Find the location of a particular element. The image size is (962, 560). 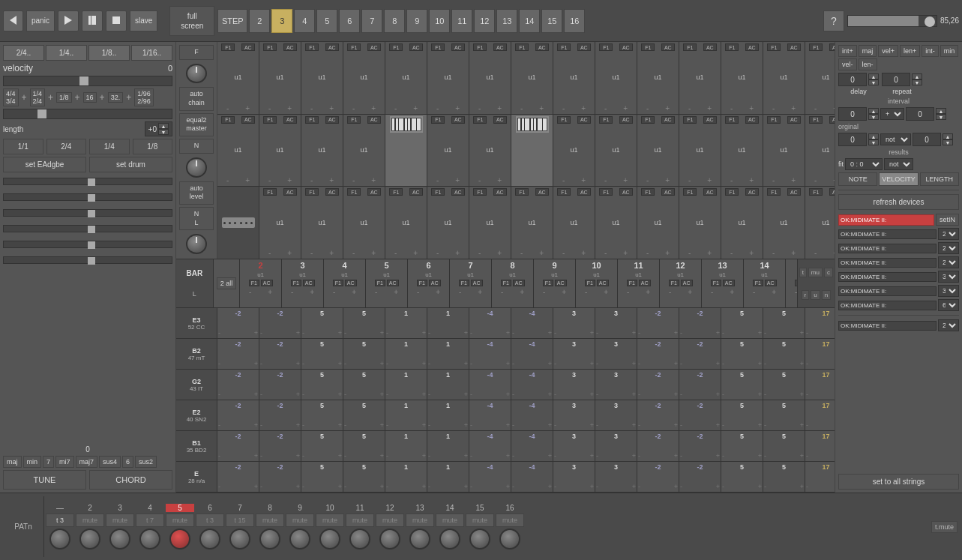

step-minus-3-1: - is located at coordinates (261, 425).